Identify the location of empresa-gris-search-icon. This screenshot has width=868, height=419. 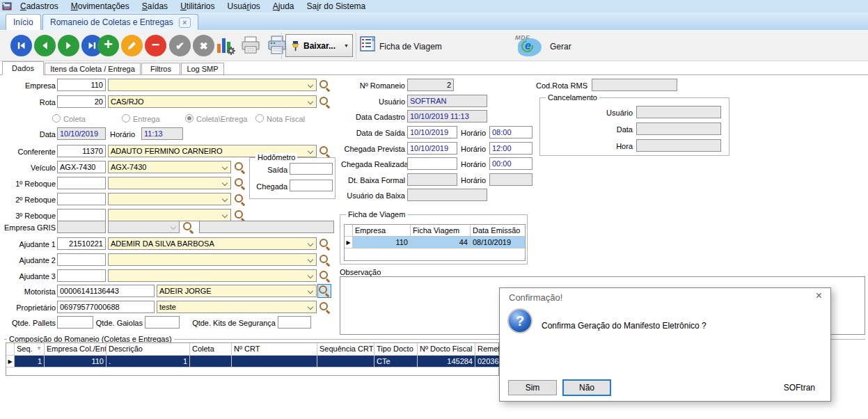
(189, 228).